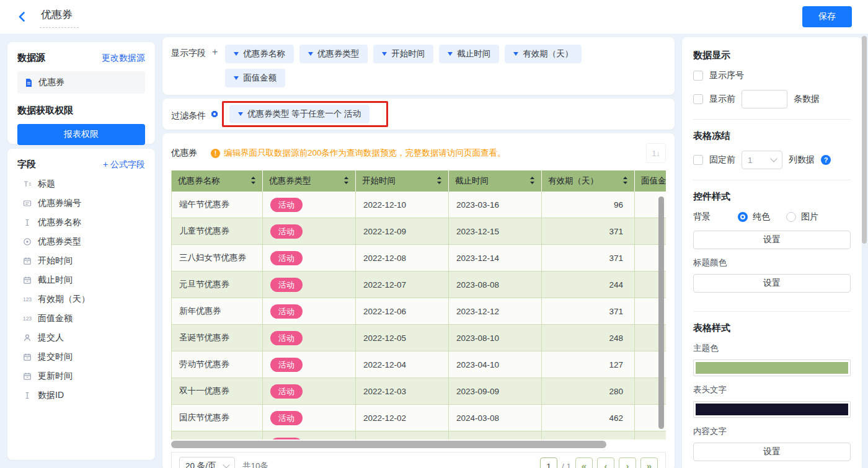 This screenshot has height=468, width=868. I want to click on prev-page-button: ‹, so click(606, 462).